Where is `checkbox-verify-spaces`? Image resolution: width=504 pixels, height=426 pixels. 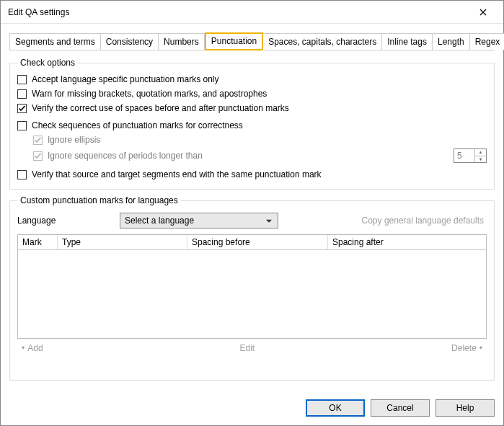 checkbox-verify-spaces is located at coordinates (22, 108).